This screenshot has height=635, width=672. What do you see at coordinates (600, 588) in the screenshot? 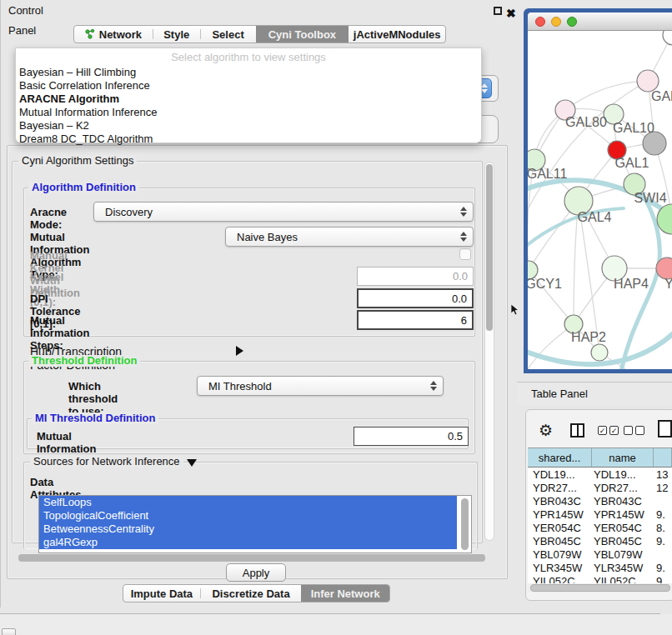
I see `table-horizontal-scrollbar-thumb` at bounding box center [600, 588].